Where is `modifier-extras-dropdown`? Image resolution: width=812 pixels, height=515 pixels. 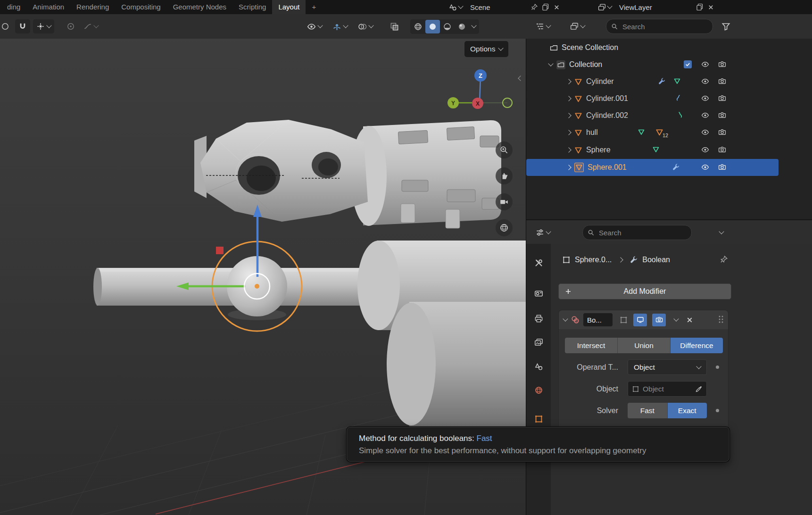
modifier-extras-dropdown is located at coordinates (676, 319).